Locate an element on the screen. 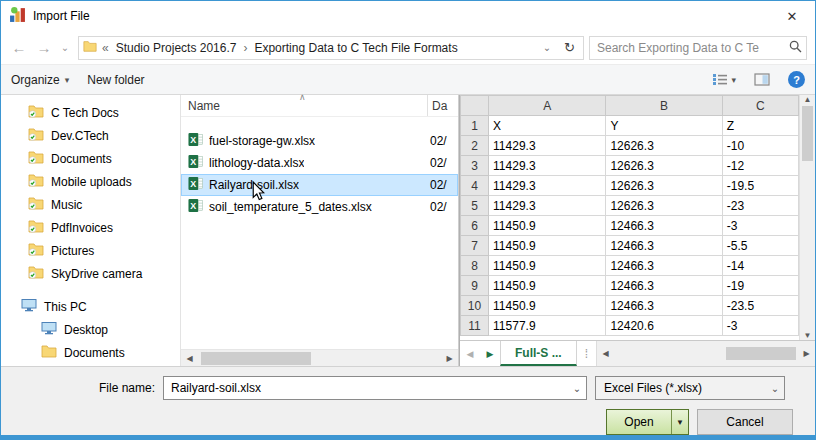  file-row-lithology-data-xlsx: Xlithology-data.xlsx02/ is located at coordinates (320, 163).